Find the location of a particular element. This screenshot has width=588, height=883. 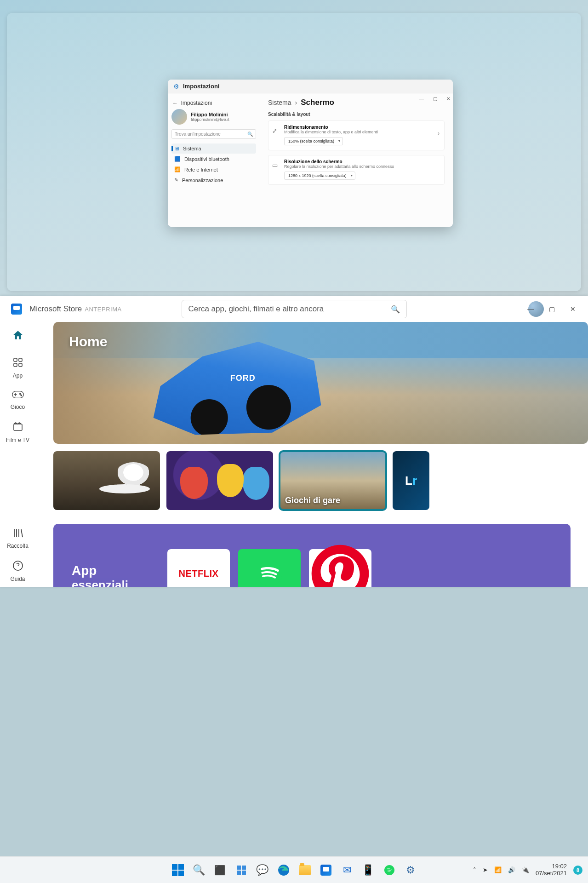

side-label: App is located at coordinates (17, 376).